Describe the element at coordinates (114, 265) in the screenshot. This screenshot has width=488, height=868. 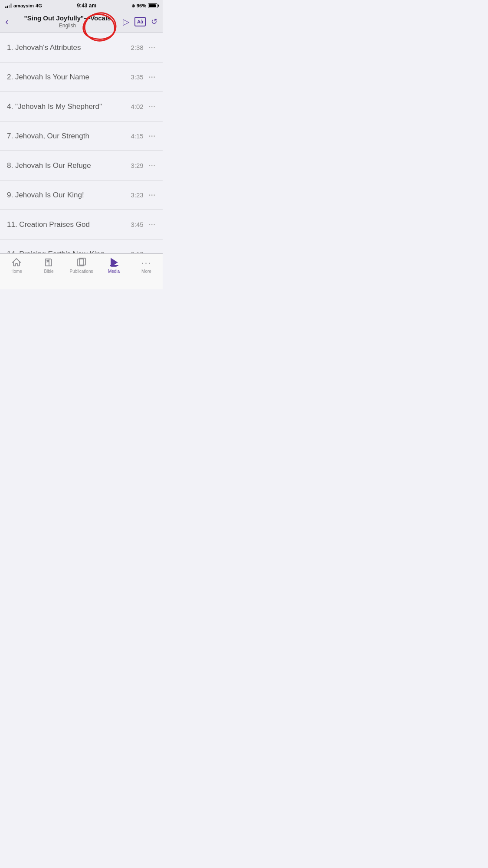
I see `tab-media: Media` at that location.